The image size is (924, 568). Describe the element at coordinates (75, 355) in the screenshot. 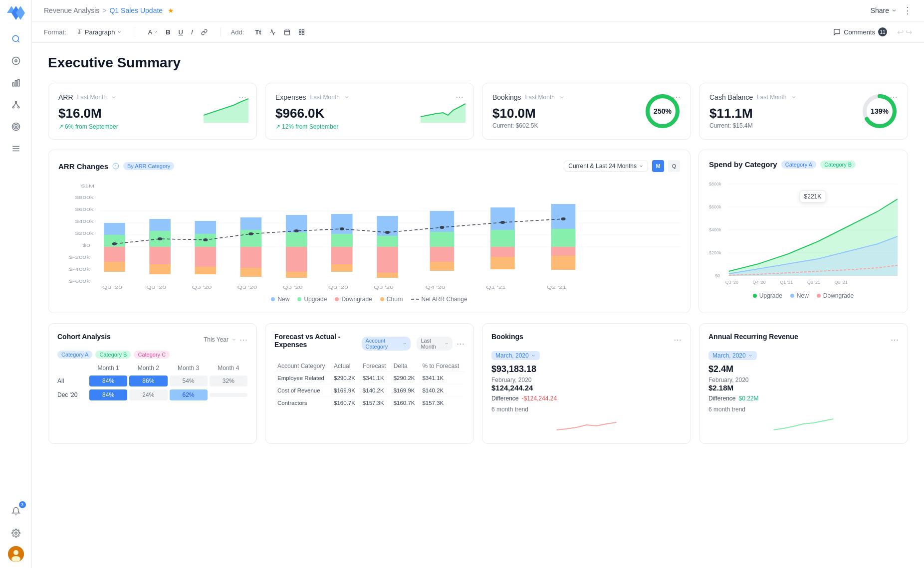

I see `cohort-cat-a: Category A` at that location.